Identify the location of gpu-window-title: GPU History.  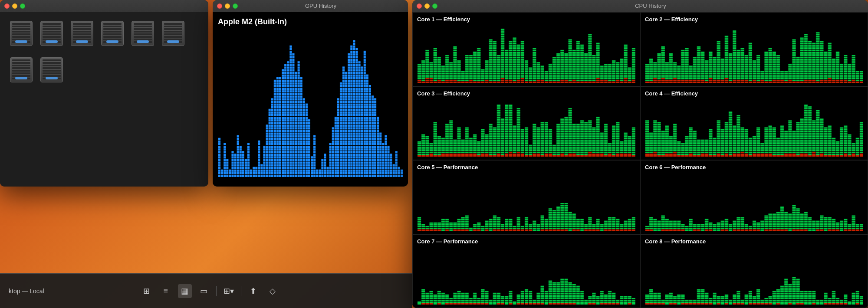
(321, 6).